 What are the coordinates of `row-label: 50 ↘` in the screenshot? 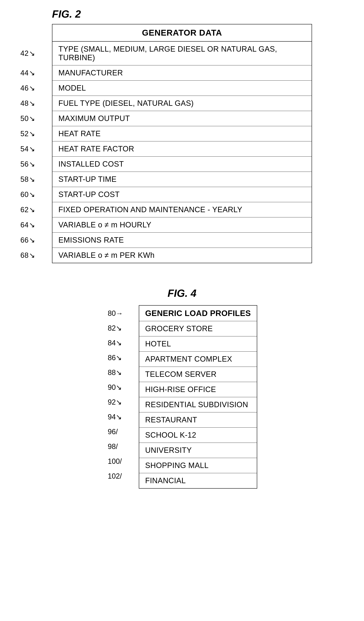 It's located at (28, 119).